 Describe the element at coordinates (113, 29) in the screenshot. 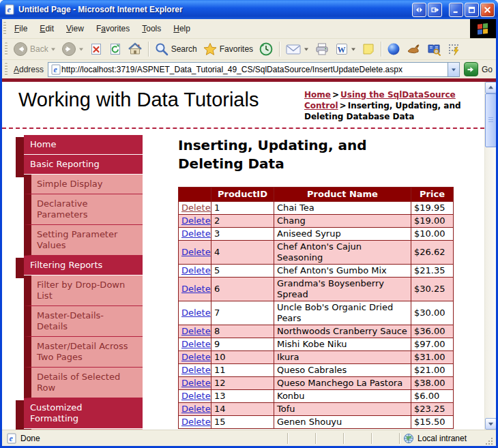

I see `menu-favorites: Favorites` at that location.